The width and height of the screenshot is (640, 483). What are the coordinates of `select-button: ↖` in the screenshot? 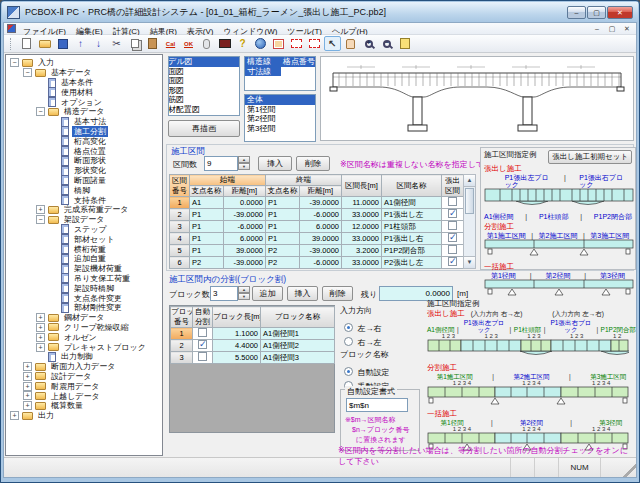 It's located at (332, 44).